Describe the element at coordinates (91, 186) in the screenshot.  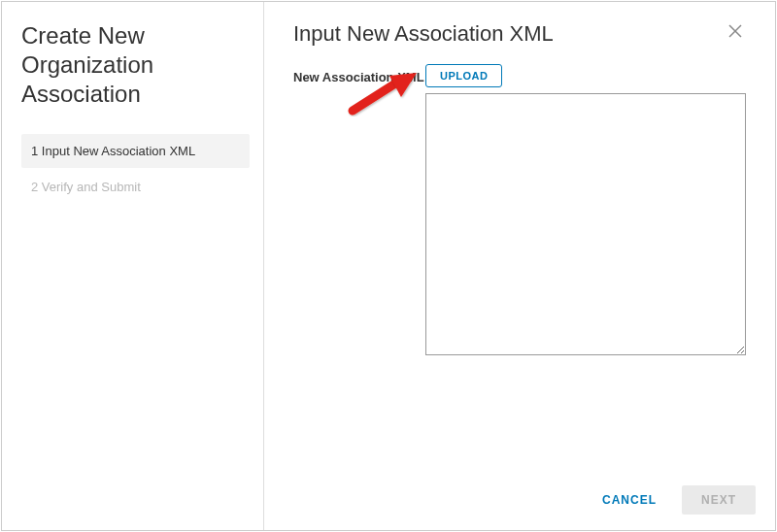
I see `step-label: Verify and Submit` at that location.